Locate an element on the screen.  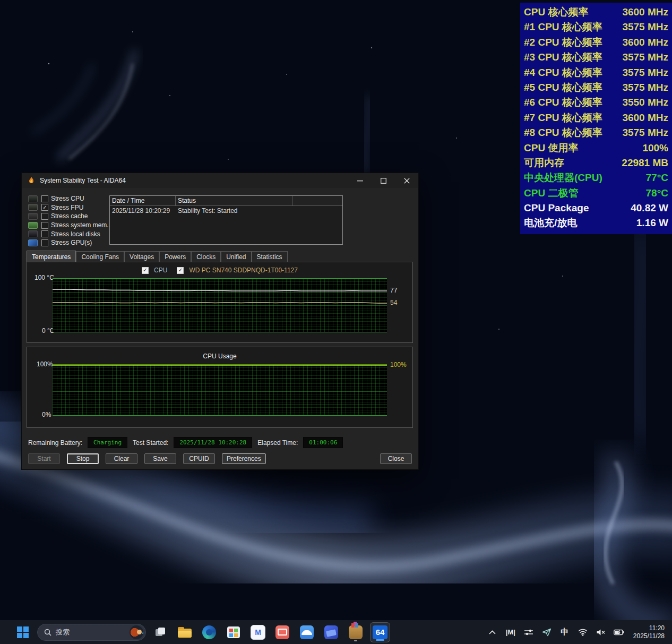
tab-voltages: Voltages is located at coordinates (142, 257).